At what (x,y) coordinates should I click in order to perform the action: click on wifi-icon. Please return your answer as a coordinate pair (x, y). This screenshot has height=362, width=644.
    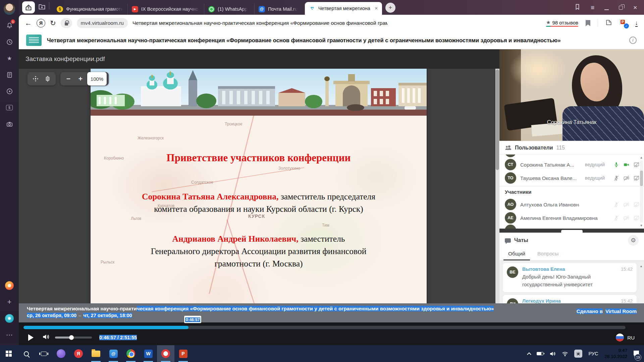
    Looking at the image, I should click on (565, 354).